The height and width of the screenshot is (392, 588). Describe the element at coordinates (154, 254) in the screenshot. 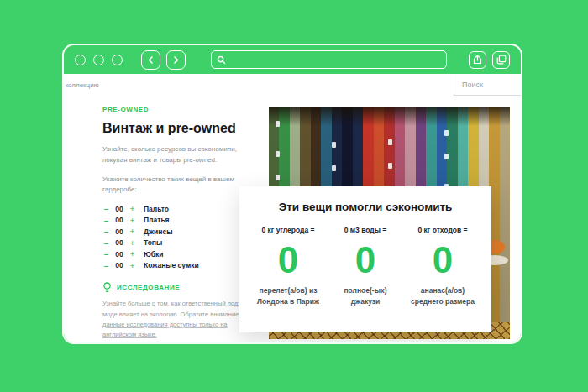

I see `item-label: Юбки` at that location.